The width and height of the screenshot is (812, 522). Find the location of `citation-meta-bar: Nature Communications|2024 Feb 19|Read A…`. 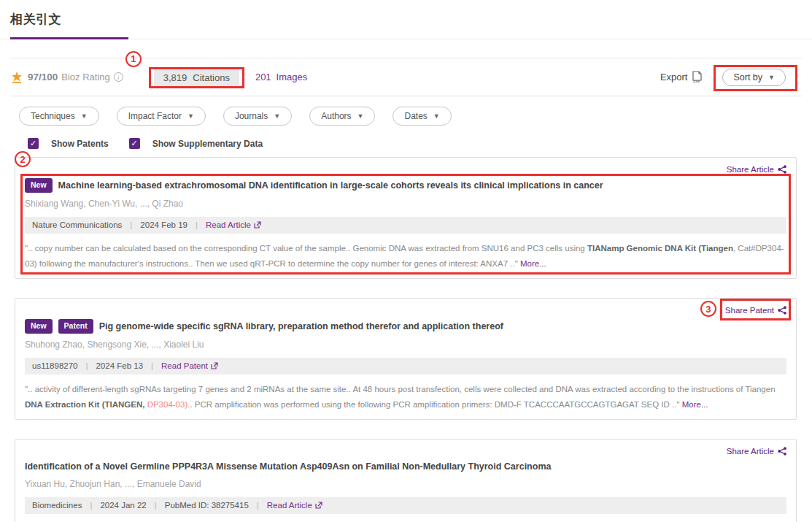

citation-meta-bar: Nature Communications|2024 Feb 19|Read A… is located at coordinates (406, 225).